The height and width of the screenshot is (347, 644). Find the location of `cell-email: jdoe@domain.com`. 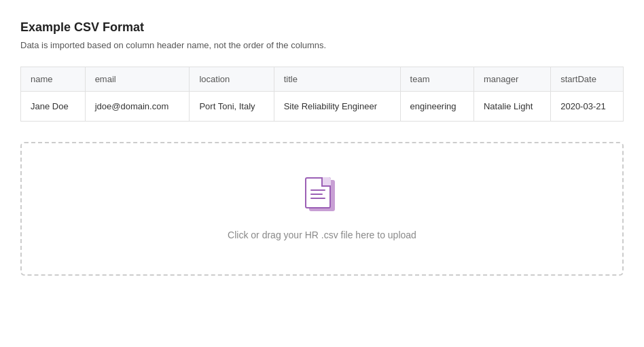

cell-email: jdoe@domain.com is located at coordinates (137, 107).